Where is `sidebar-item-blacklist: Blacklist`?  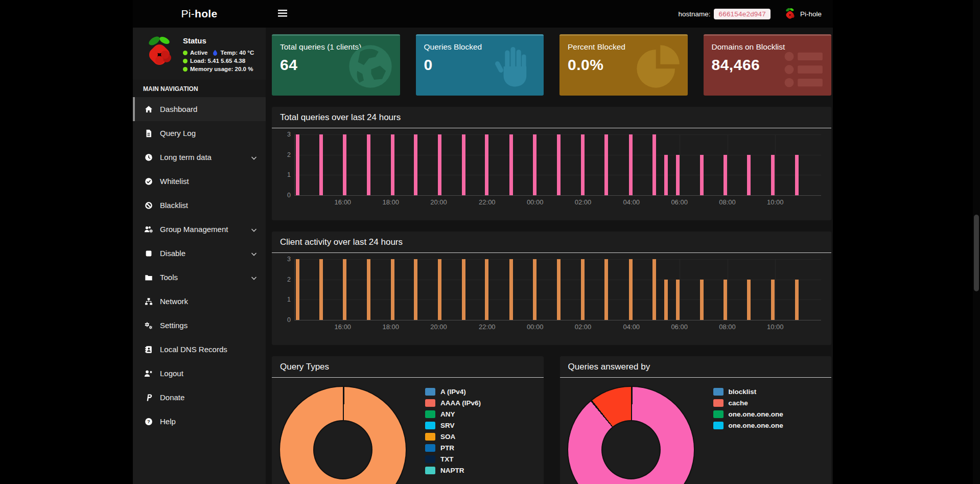 sidebar-item-blacklist: Blacklist is located at coordinates (199, 205).